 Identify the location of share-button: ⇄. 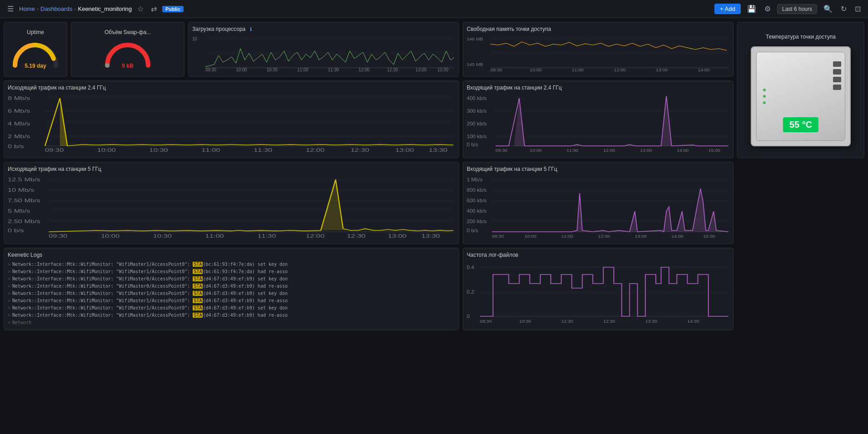
(154, 9).